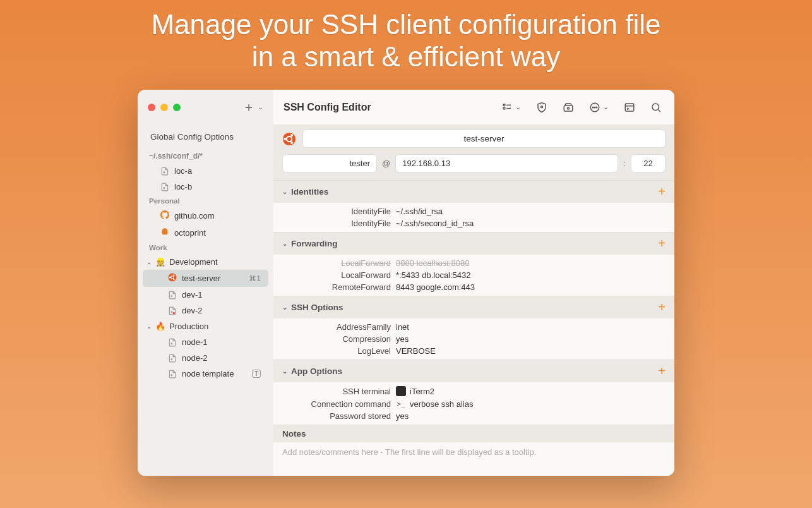  Describe the element at coordinates (213, 278) in the screenshot. I see `sidebar-item-label: test-server` at that location.